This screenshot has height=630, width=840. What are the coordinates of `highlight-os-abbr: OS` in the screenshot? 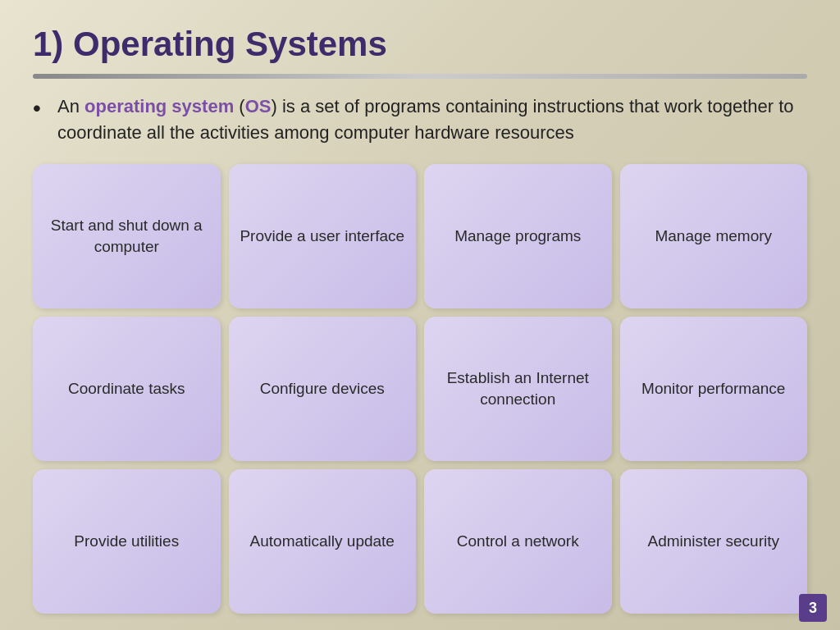 It's located at (258, 107).